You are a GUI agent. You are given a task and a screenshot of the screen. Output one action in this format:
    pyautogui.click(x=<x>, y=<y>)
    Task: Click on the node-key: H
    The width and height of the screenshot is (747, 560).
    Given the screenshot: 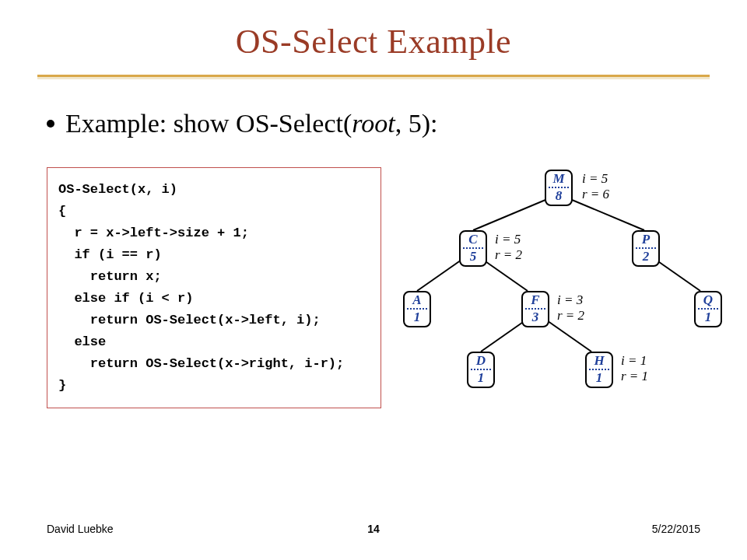 What is the action you would take?
    pyautogui.click(x=599, y=361)
    